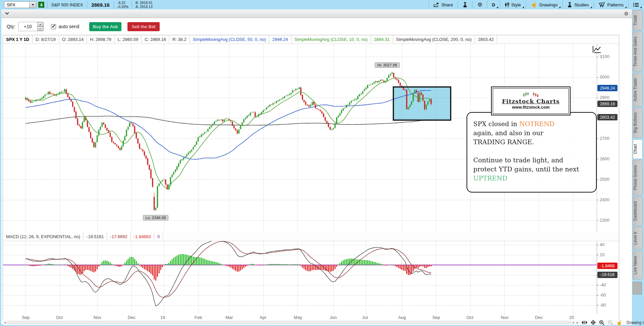 The height and width of the screenshot is (326, 644). Describe the element at coordinates (531, 101) in the screenshot. I see `fitzstock-logo-inner: Fitzstock Charts www.fitzstock.com` at that location.